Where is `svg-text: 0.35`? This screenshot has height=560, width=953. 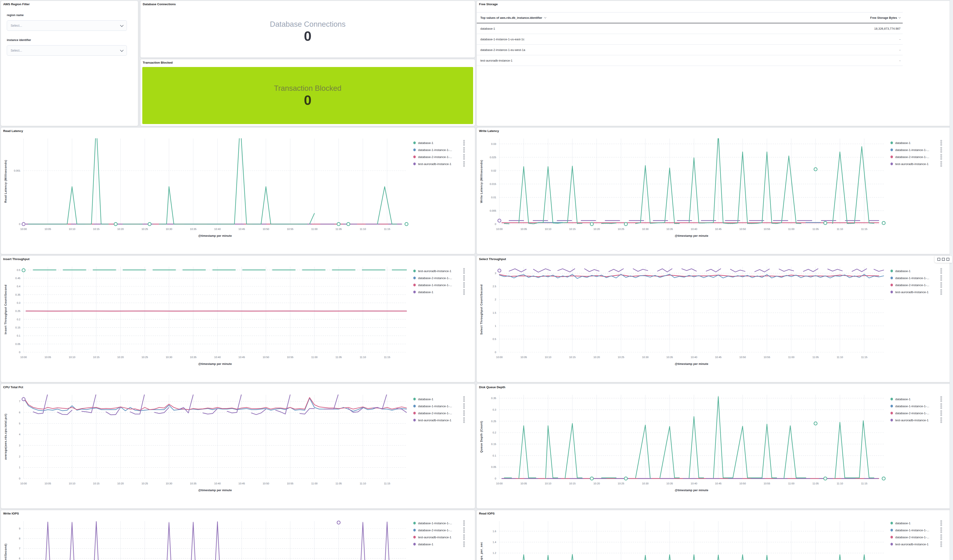 svg-text: 0.35 is located at coordinates (18, 295).